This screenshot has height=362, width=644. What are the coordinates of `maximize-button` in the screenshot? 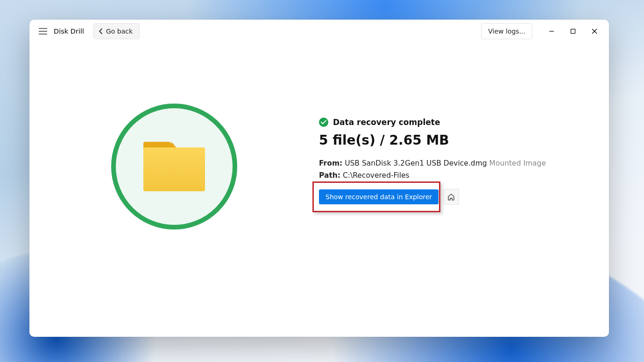 It's located at (573, 31).